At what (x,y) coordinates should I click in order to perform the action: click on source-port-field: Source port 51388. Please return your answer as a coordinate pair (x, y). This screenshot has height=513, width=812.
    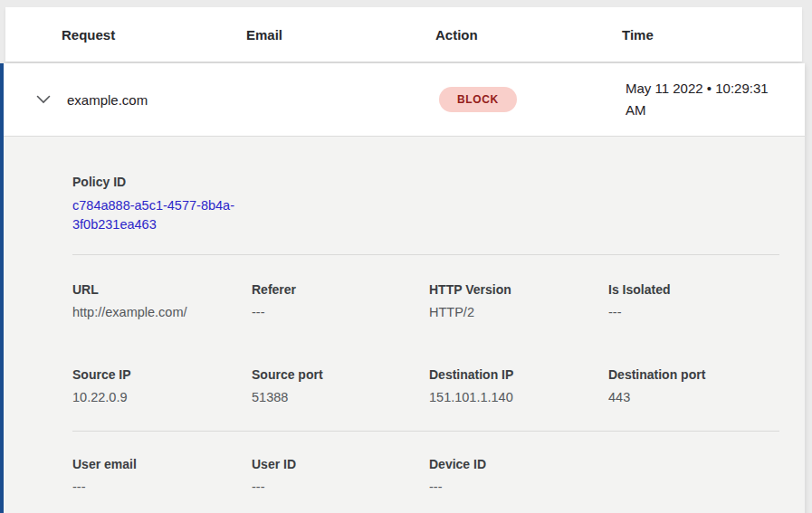
    Looking at the image, I should click on (340, 386).